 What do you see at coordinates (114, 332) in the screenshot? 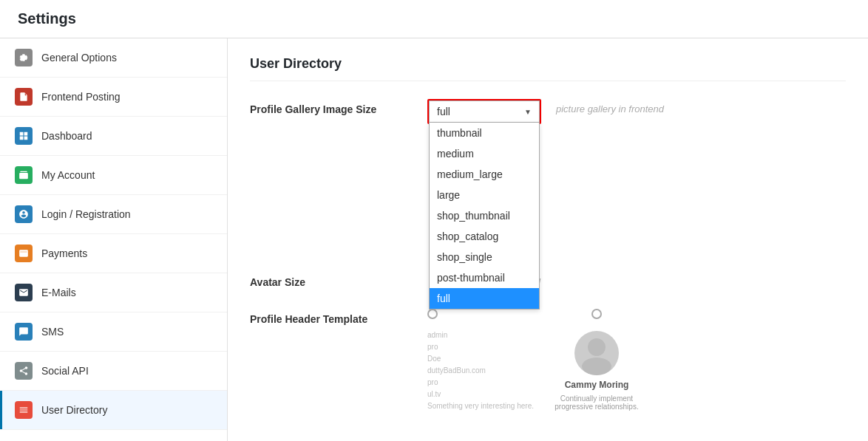
I see `sidebar-item-sms: SMS` at bounding box center [114, 332].